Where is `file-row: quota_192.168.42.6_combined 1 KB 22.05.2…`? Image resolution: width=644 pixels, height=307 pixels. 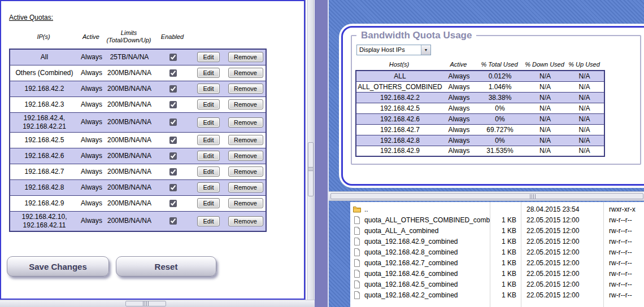
file-row: quota_192.168.42.6_combined 1 KB 22.05.2… is located at coordinates (497, 273).